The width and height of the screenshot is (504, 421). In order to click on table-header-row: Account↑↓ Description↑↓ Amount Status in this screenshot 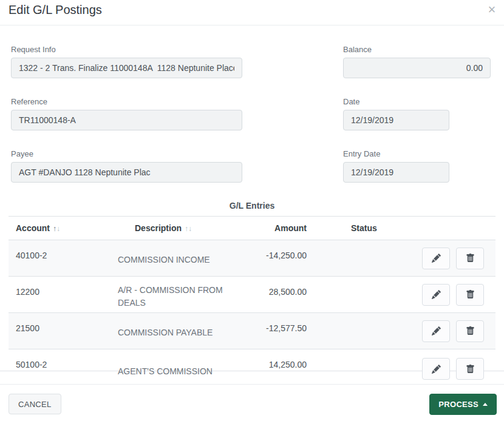, I will do `click(252, 228)`.